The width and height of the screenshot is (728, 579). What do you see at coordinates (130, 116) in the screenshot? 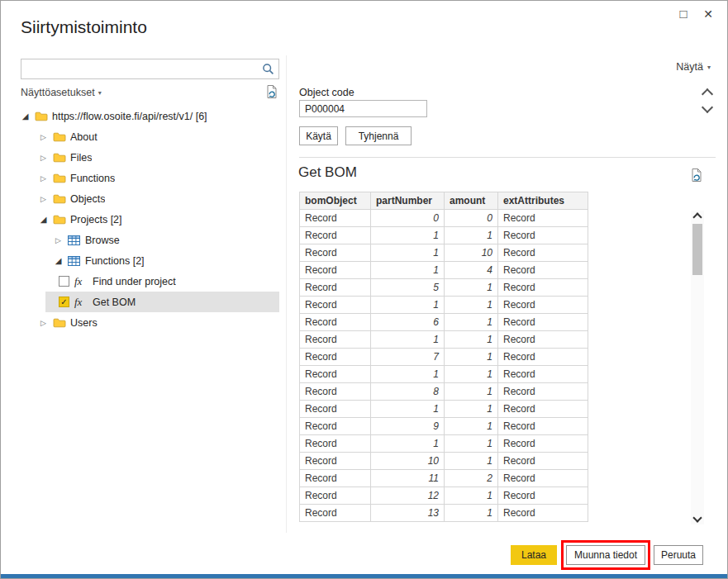
I see `tree-item-label: https://flow.osoite.fi/api/rest/v1/ [6]` at bounding box center [130, 116].